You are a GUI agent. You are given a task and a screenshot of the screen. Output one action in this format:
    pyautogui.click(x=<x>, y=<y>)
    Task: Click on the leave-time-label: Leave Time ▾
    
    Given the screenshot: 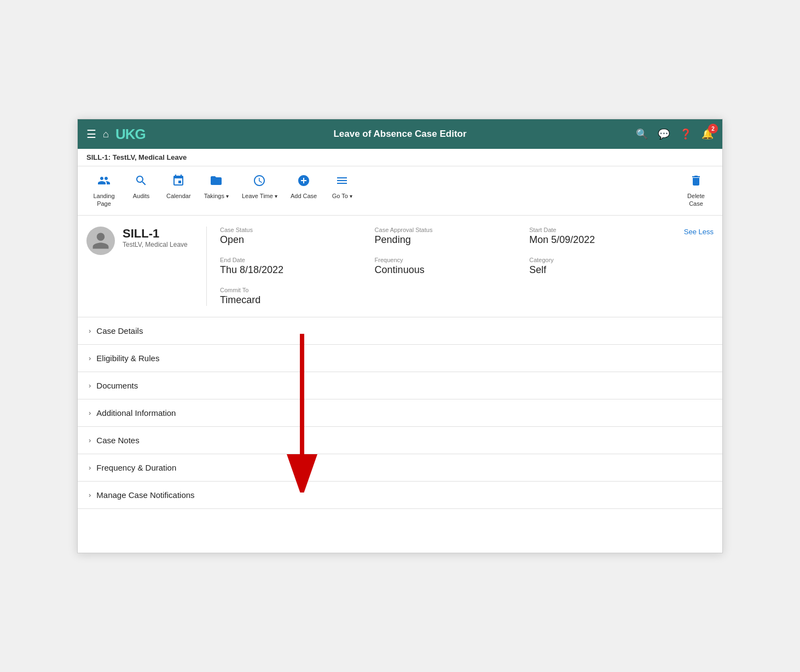 What is the action you would take?
    pyautogui.click(x=259, y=196)
    